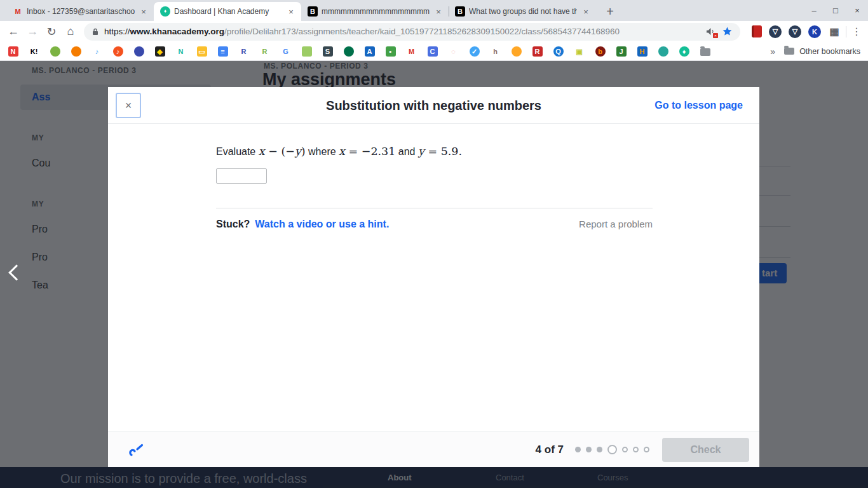 Image resolution: width=868 pixels, height=488 pixels. What do you see at coordinates (370, 51) in the screenshot?
I see `bookmark: A` at bounding box center [370, 51].